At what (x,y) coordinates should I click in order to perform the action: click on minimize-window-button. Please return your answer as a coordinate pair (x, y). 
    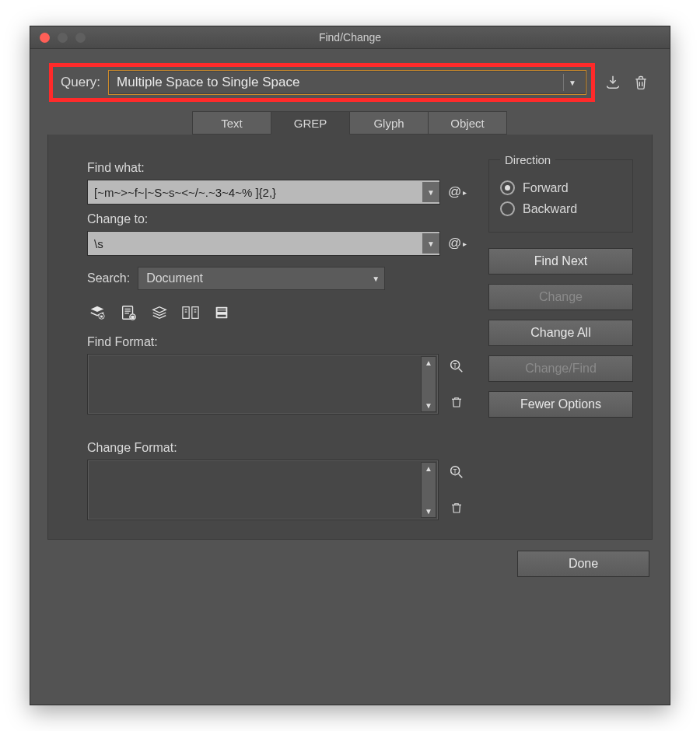
    Looking at the image, I should click on (62, 37).